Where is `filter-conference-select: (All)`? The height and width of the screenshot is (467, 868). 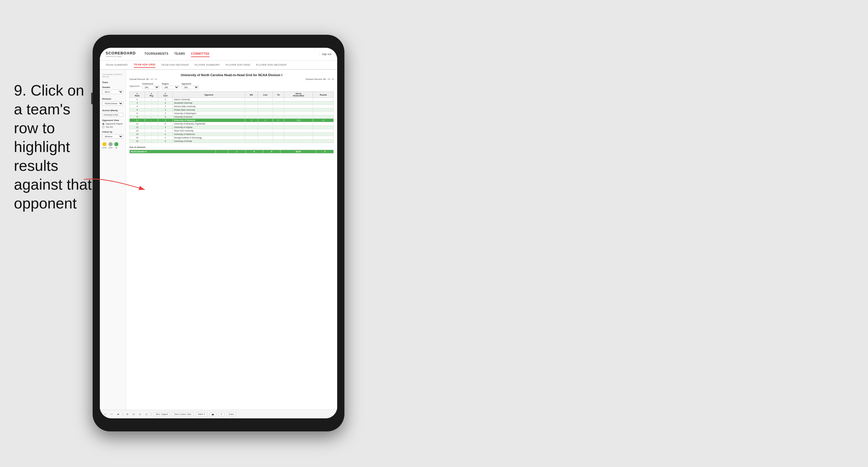 filter-conference-select: (All) is located at coordinates (151, 87).